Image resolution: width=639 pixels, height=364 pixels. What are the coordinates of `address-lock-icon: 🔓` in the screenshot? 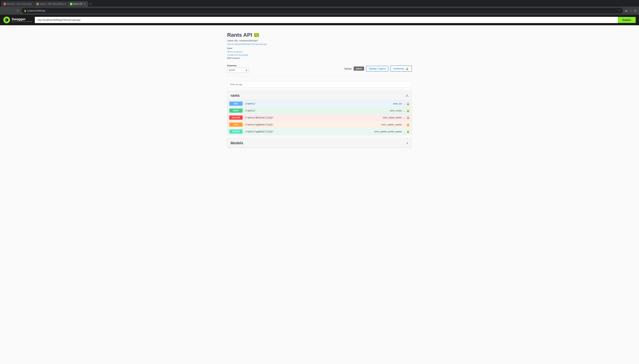 It's located at (25, 11).